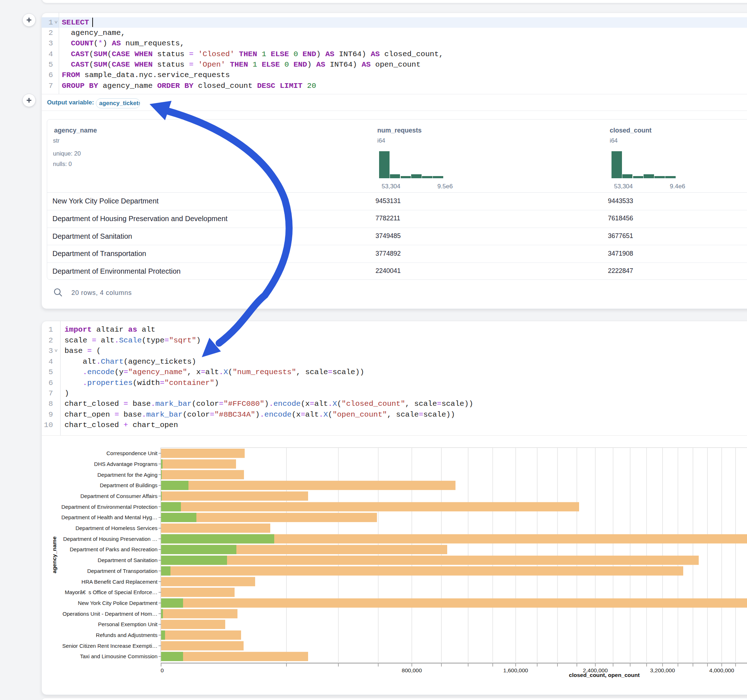  What do you see at coordinates (662, 670) in the screenshot?
I see `svg-text: 3,200,000` at bounding box center [662, 670].